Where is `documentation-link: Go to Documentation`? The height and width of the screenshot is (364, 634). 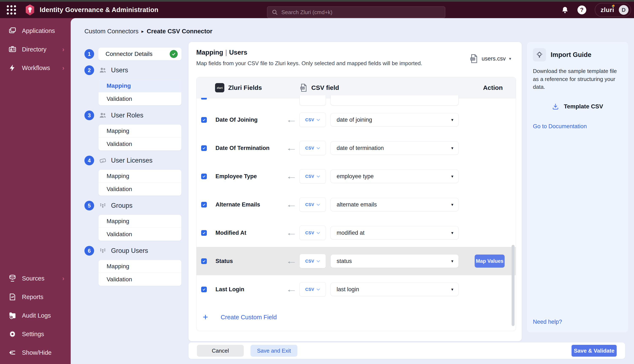
documentation-link: Go to Documentation is located at coordinates (577, 126).